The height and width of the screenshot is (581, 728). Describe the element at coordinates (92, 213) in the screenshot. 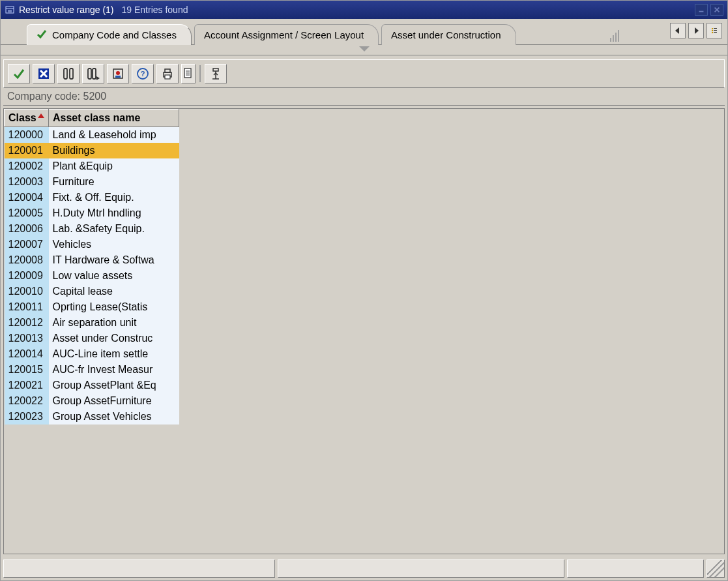

I see `table-row: 120005H.Duty Mtrl hndling` at that location.